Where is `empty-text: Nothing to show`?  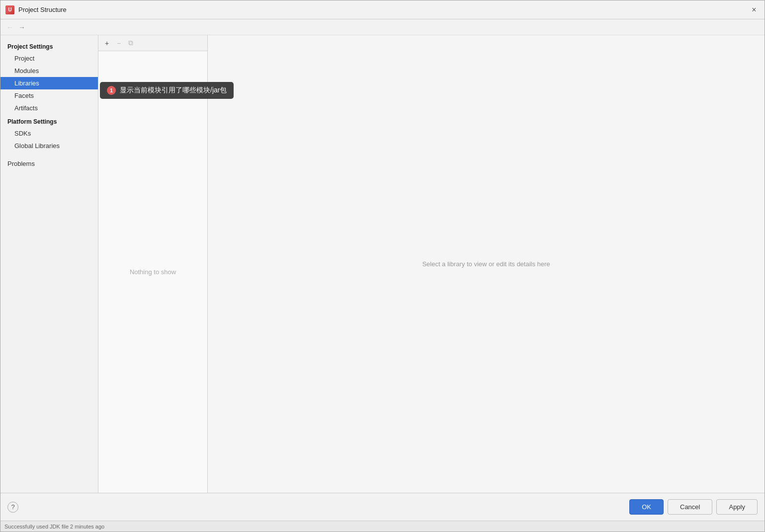 empty-text: Nothing to show is located at coordinates (153, 272).